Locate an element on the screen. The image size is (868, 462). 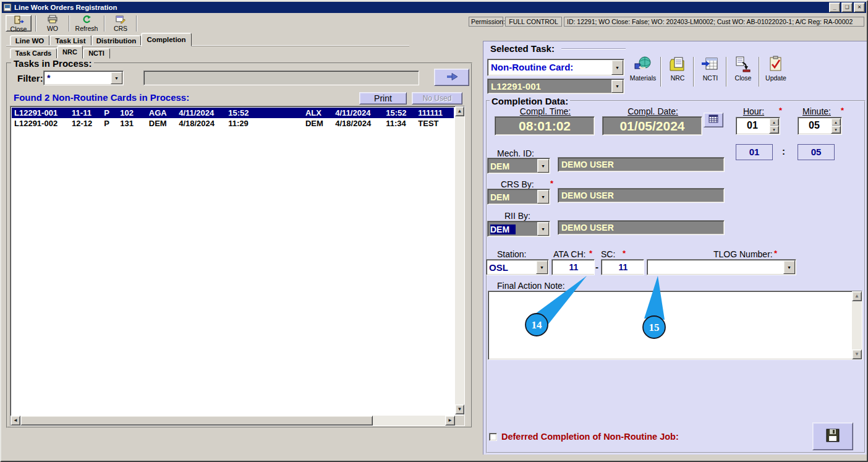
task-card-combobox: L12291-001 ▼ is located at coordinates (556, 87).